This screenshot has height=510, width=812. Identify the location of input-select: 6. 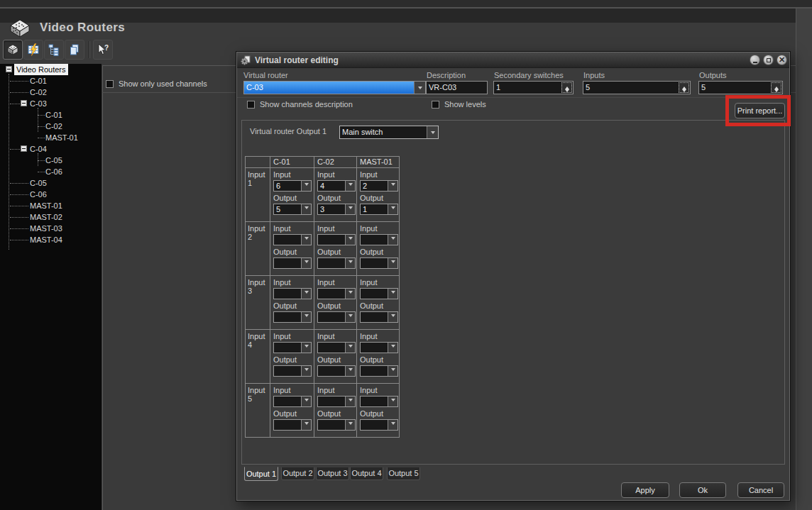
(292, 186).